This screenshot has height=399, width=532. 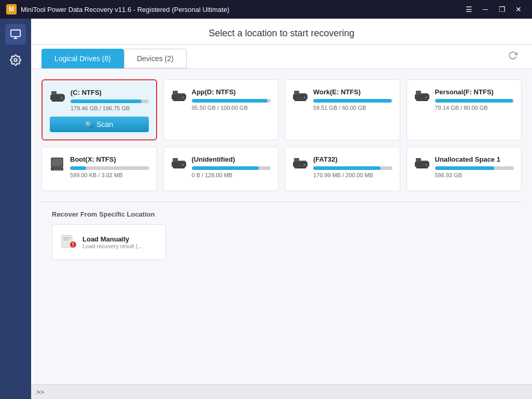 I want to click on refresh-button, so click(x=513, y=57).